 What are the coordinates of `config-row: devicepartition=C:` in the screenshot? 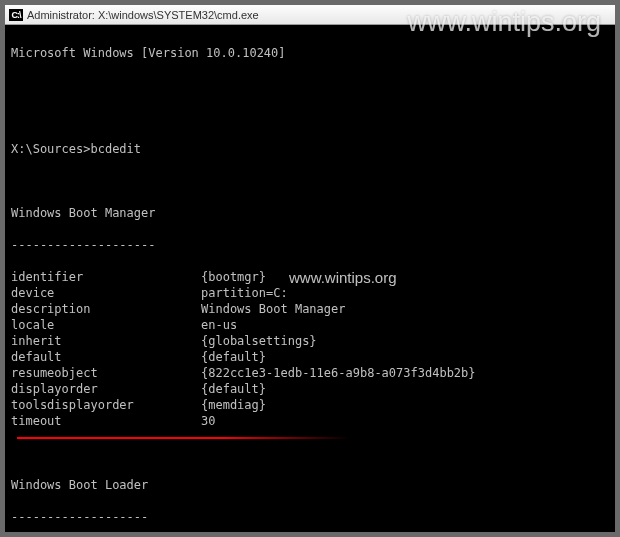 It's located at (310, 293).